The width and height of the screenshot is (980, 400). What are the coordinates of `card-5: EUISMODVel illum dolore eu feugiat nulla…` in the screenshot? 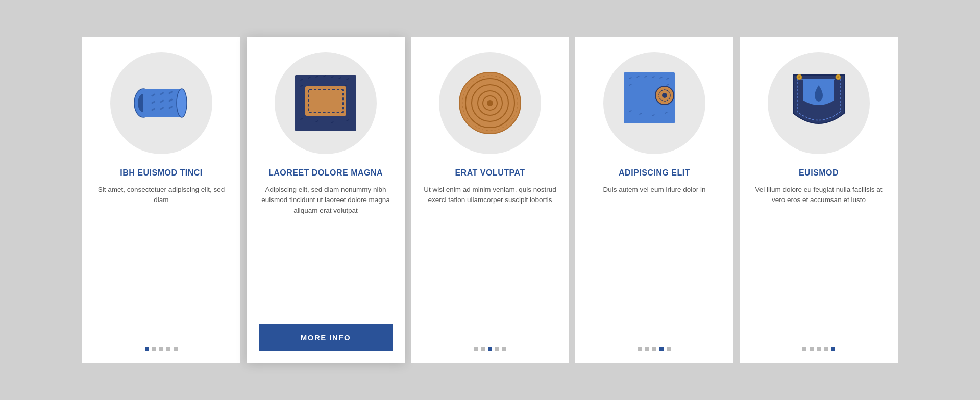 It's located at (819, 200).